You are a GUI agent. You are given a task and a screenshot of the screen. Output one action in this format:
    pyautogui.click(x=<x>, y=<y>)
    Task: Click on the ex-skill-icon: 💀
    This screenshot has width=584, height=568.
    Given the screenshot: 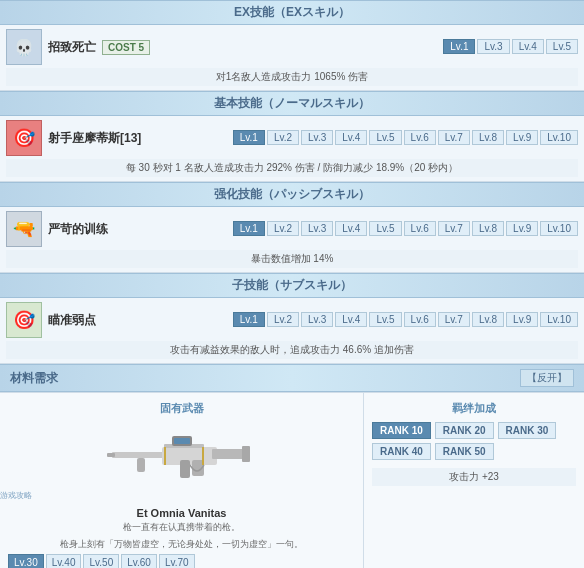 What is the action you would take?
    pyautogui.click(x=24, y=47)
    